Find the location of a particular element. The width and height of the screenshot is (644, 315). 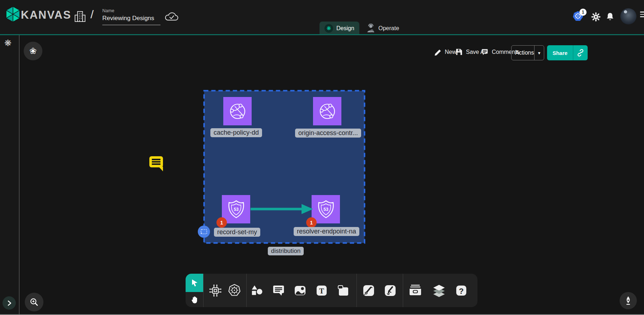

link-icon is located at coordinates (580, 53).